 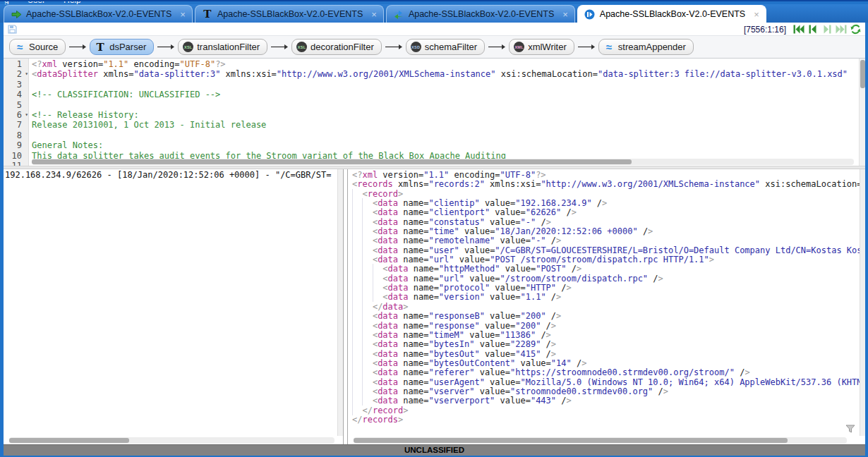 I want to click on tab-events-stepping: Apache-SSLBlackBox-V2.0-EVENTS ×, so click(x=672, y=14).